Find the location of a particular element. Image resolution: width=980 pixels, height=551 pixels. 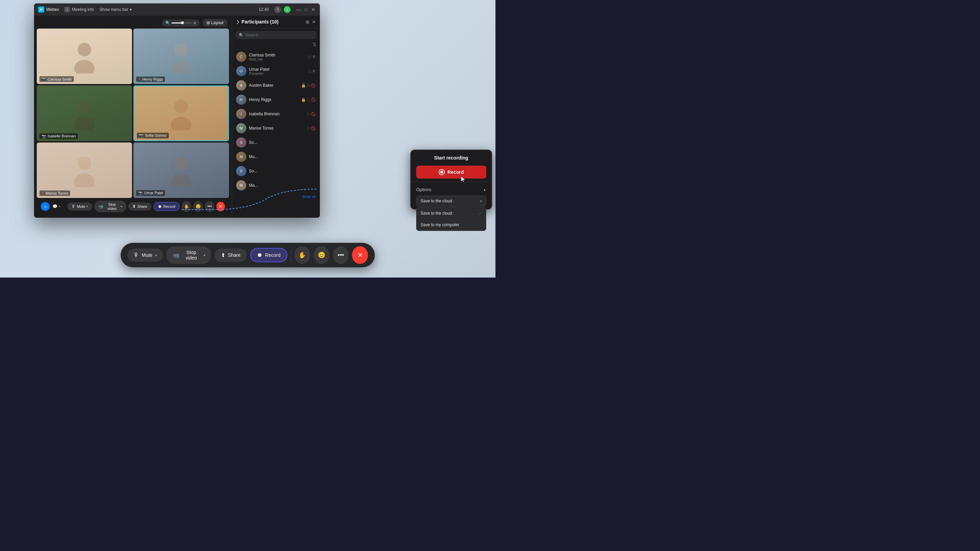

close-panel-icon: ✕ is located at coordinates (314, 22).